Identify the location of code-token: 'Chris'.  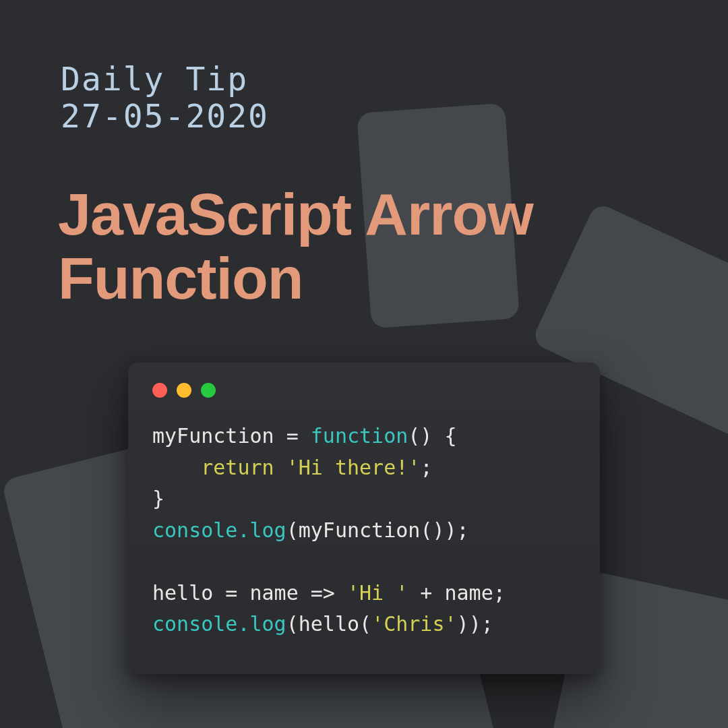
(414, 624).